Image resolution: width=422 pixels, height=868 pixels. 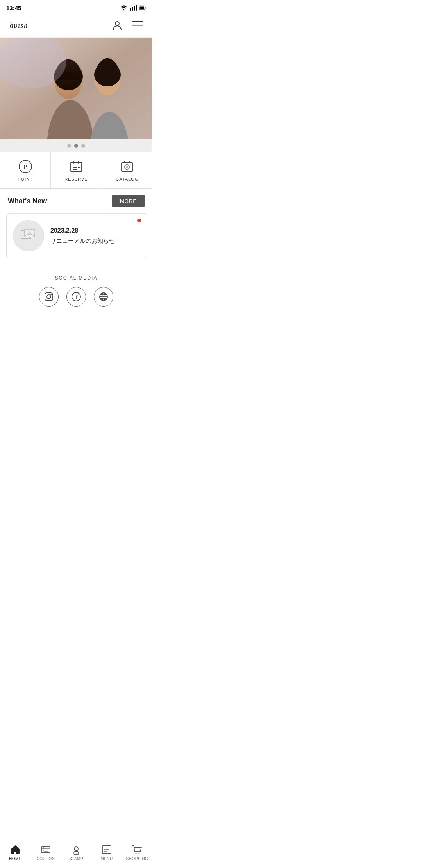 I want to click on logo-icon: apish ★, so click(x=27, y=26).